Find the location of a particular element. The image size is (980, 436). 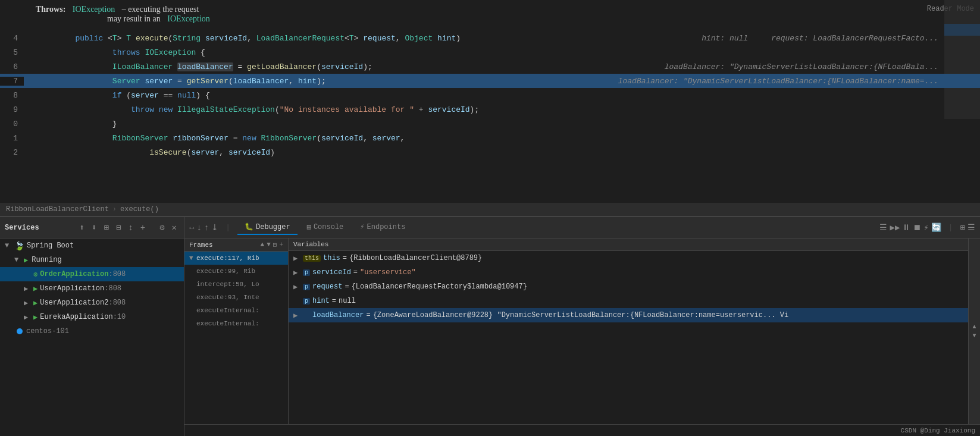

step-into-icon: ↓ is located at coordinates (199, 228).